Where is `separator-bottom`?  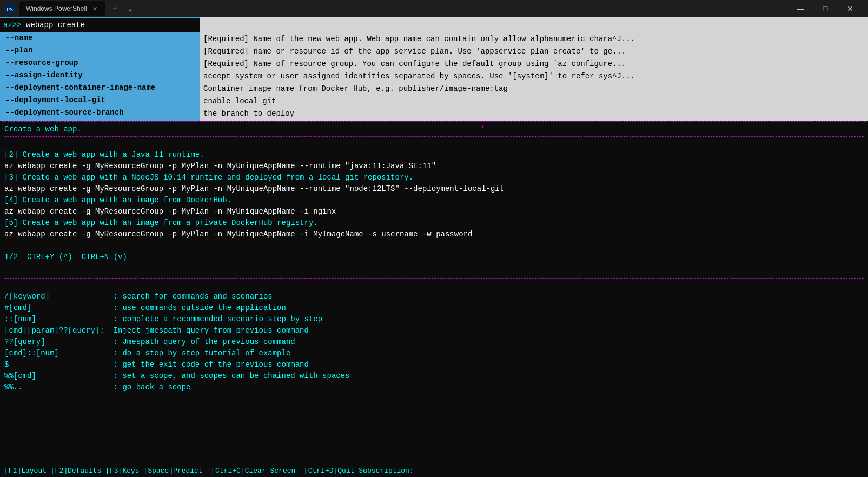
separator-bottom is located at coordinates (434, 278).